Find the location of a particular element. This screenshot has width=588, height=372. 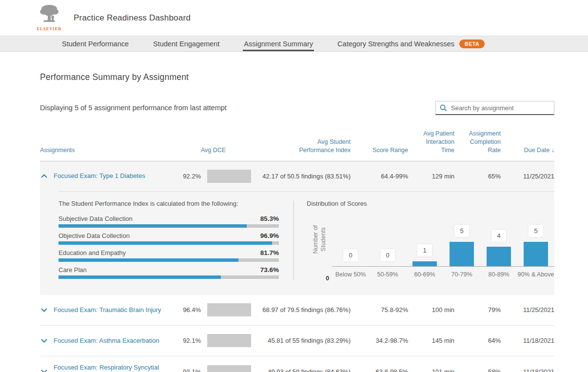

metric-subjective-data-collection: Subjective Data Collection 85.3% is located at coordinates (169, 221).